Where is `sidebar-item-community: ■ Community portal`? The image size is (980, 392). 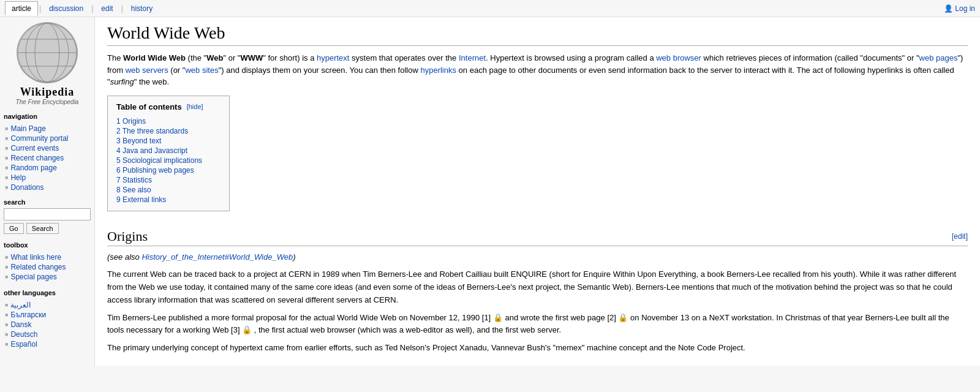 sidebar-item-community: ■ Community portal is located at coordinates (47, 138).